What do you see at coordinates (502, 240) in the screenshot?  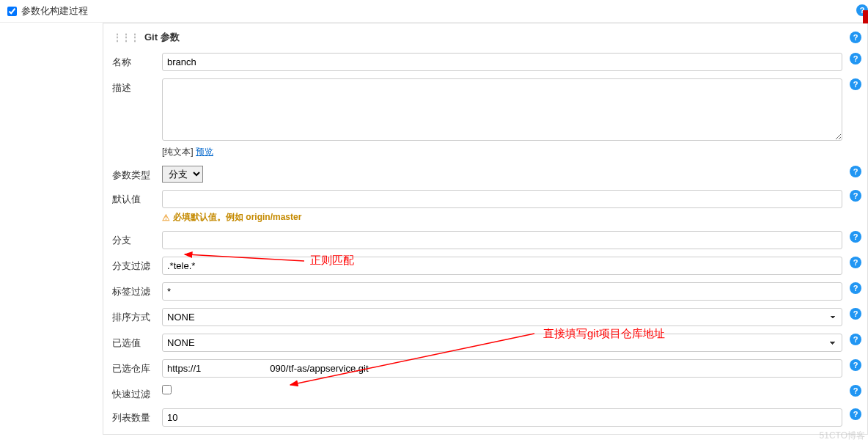 I see `branch-input` at bounding box center [502, 240].